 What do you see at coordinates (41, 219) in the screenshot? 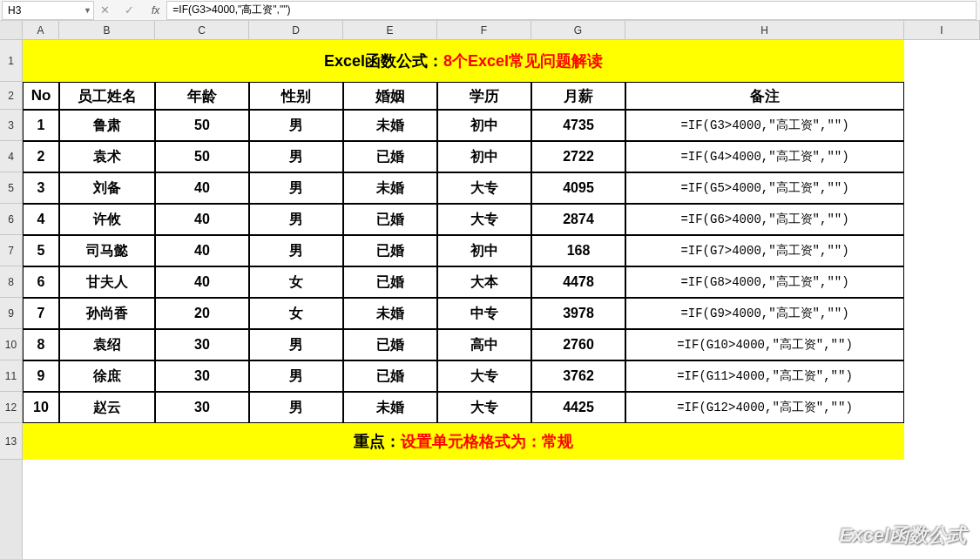
I see `cell-no: 4` at bounding box center [41, 219].